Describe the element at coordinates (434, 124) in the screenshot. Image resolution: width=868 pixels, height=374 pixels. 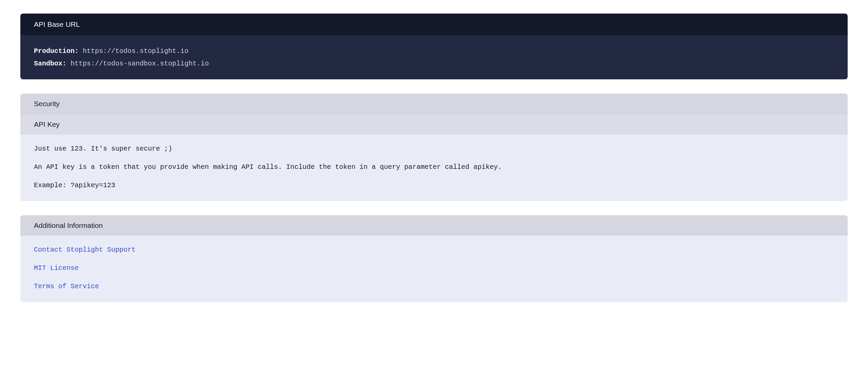
I see `security-subheader: API Key` at that location.